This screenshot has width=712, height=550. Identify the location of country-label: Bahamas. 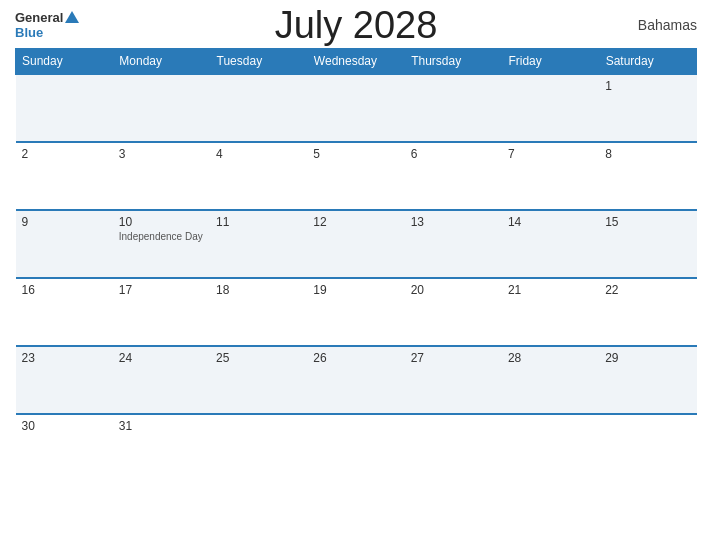
(668, 25).